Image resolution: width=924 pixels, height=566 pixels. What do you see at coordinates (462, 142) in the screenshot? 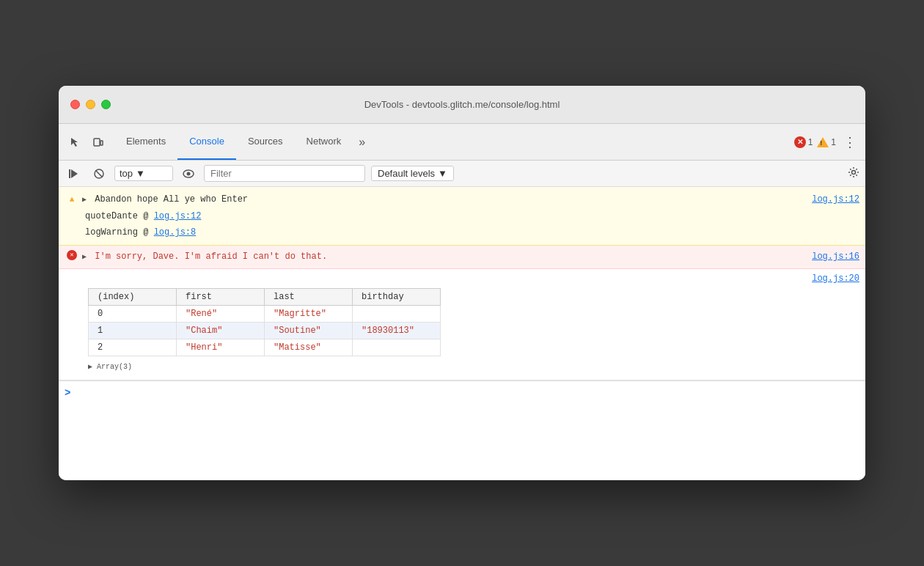
I see `tab-bar: Elements Console Sources Network » ✕ 1 1` at bounding box center [462, 142].